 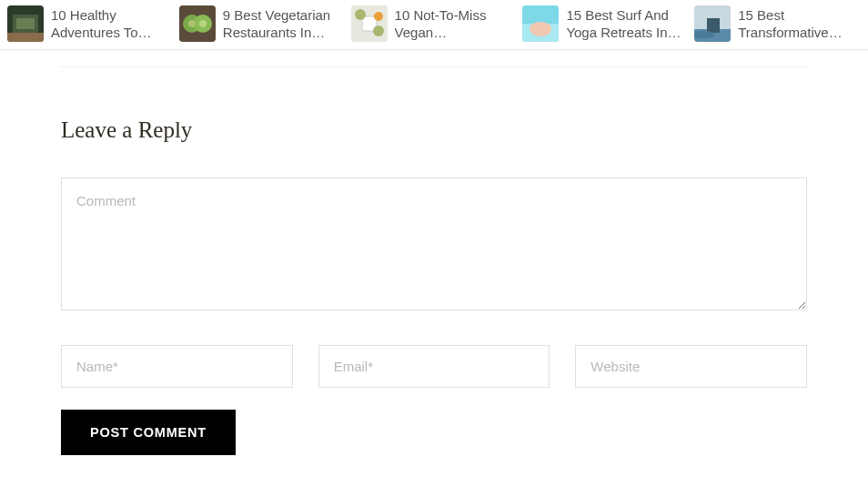 What do you see at coordinates (606, 24) in the screenshot?
I see `related-article-link: 15 Best Surf And Yoga Retreats In…` at bounding box center [606, 24].